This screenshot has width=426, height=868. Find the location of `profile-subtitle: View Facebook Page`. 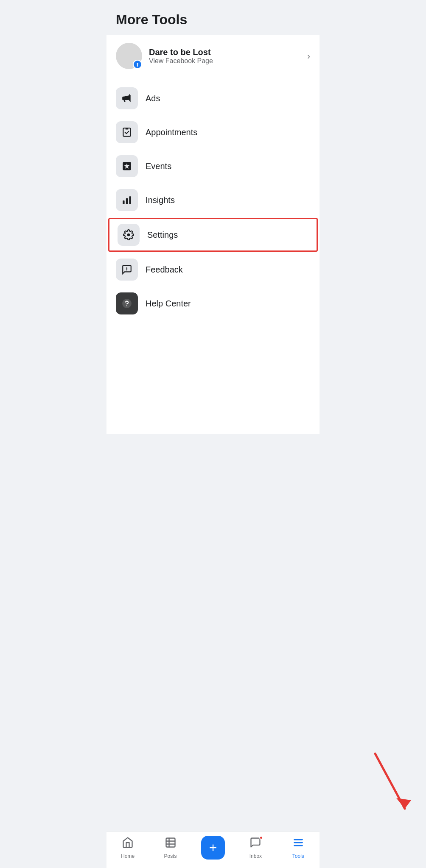

profile-subtitle: View Facebook Page is located at coordinates (227, 61).